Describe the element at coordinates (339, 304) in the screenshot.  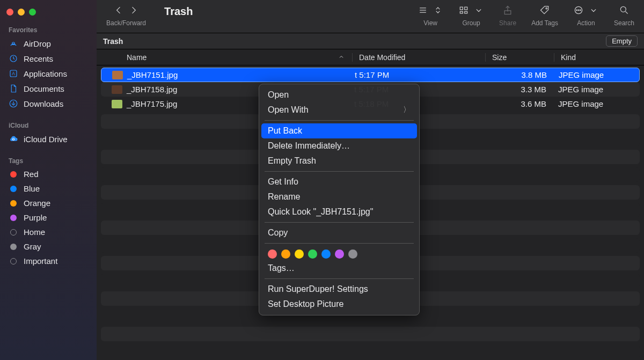
I see `ctx-set-desktop-picture: Set Desktop Picture` at that location.